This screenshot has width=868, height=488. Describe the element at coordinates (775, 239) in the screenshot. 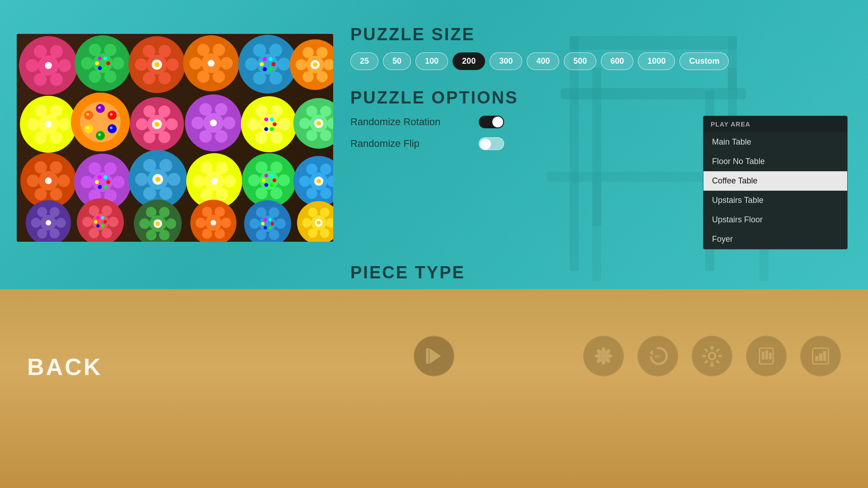

I see `play-area-item-foyer: Foyer` at that location.